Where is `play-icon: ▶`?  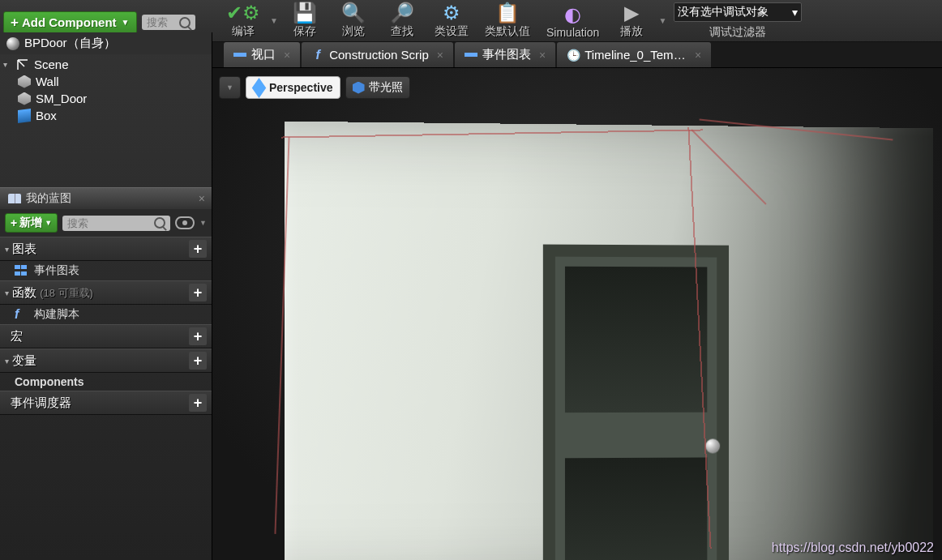 play-icon: ▶ is located at coordinates (632, 13).